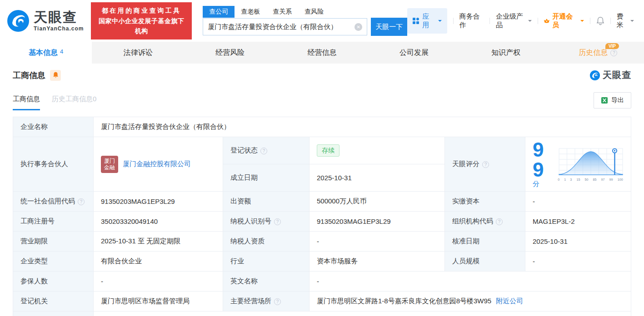 Image resolution: width=644 pixels, height=316 pixels. What do you see at coordinates (632, 22) in the screenshot?
I see `chevron-down-icon` at bounding box center [632, 22].